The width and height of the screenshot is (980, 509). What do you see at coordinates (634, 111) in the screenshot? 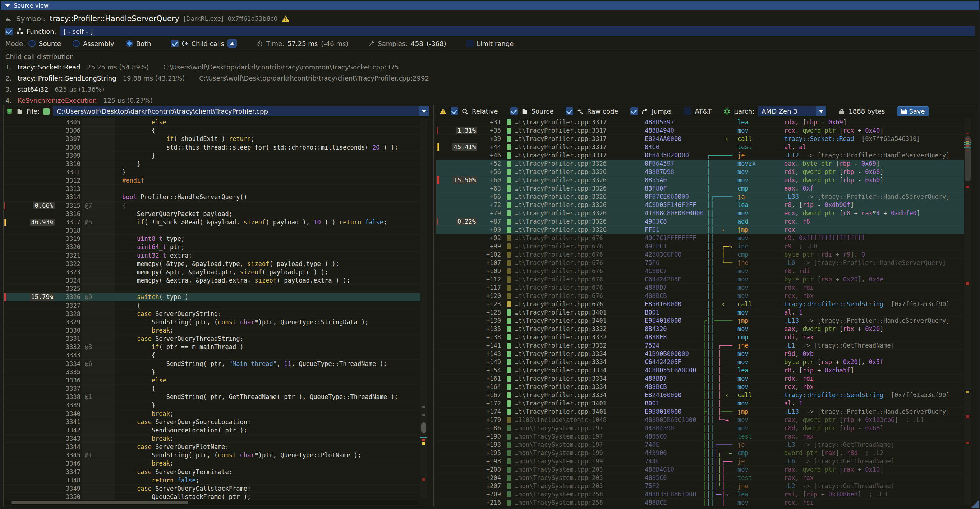
I see `jumps-checkbox` at bounding box center [634, 111].